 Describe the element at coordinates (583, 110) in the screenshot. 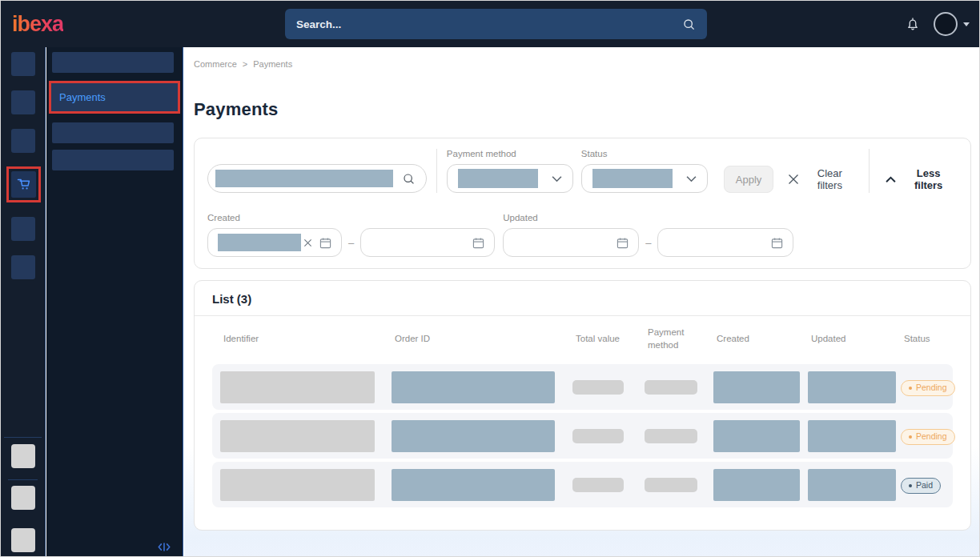

I see `page-title: Payments` at that location.